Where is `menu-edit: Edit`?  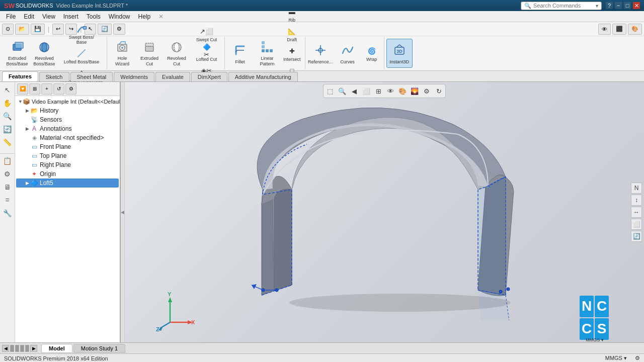
menu-edit: Edit is located at coordinates (29, 17).